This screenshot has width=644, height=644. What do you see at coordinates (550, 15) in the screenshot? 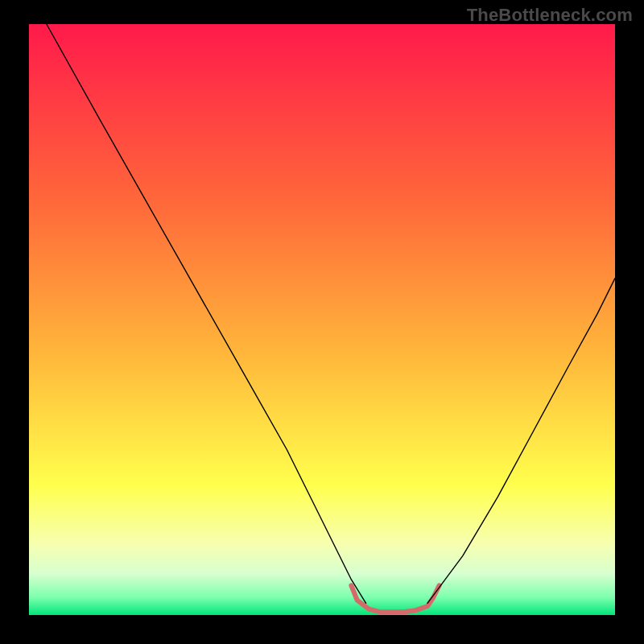
I see `watermark-text: TheBottleneck.com` at bounding box center [550, 15].